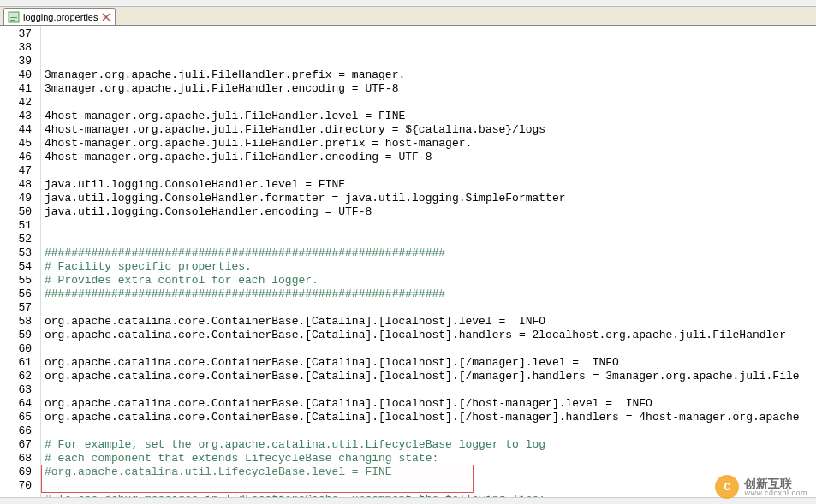  What do you see at coordinates (408, 16) in the screenshot?
I see `tab-bar: logging.properties` at bounding box center [408, 16].